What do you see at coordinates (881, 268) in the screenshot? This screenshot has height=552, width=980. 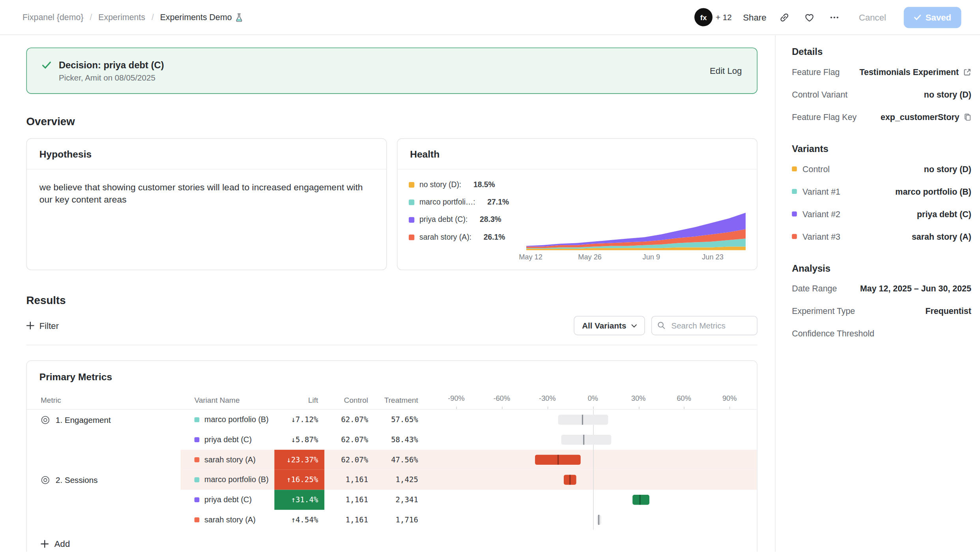 I see `analysis-heading: Analysis` at bounding box center [881, 268].